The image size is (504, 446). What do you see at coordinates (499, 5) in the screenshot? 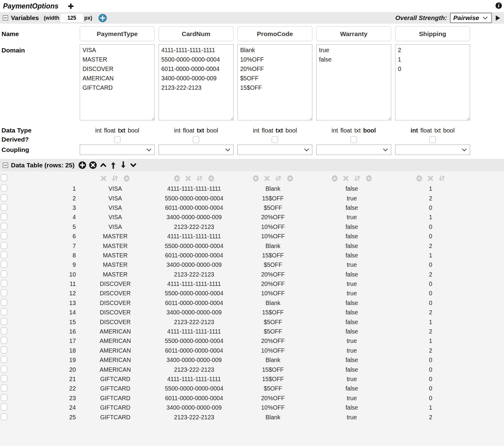
I see `info-icon` at bounding box center [499, 5].